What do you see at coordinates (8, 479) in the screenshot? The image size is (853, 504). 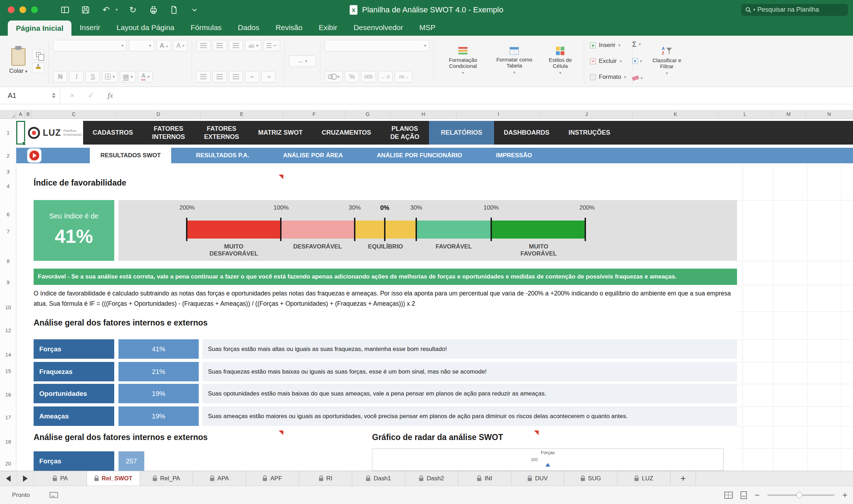 I see `previous-sheet-button` at bounding box center [8, 479].